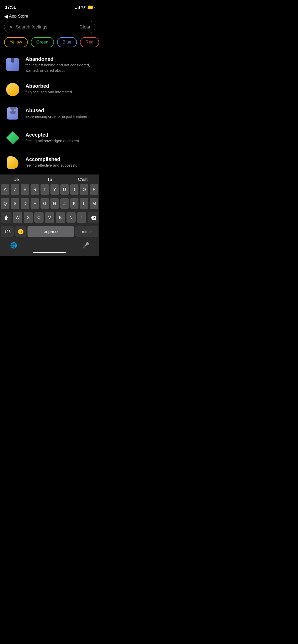  What do you see at coordinates (90, 42) in the screenshot?
I see `filter-tab-red: Red` at bounding box center [90, 42].